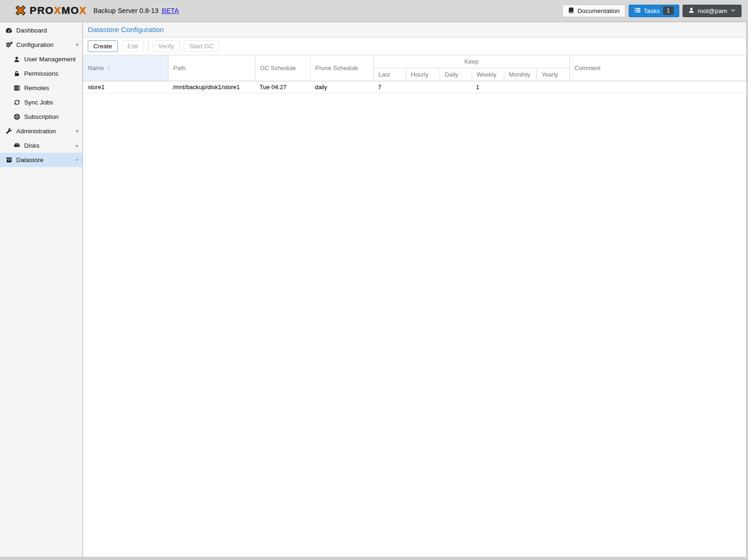 The width and height of the screenshot is (748, 560). Describe the element at coordinates (41, 59) in the screenshot. I see `sidebar-item-user-management: User Management` at that location.